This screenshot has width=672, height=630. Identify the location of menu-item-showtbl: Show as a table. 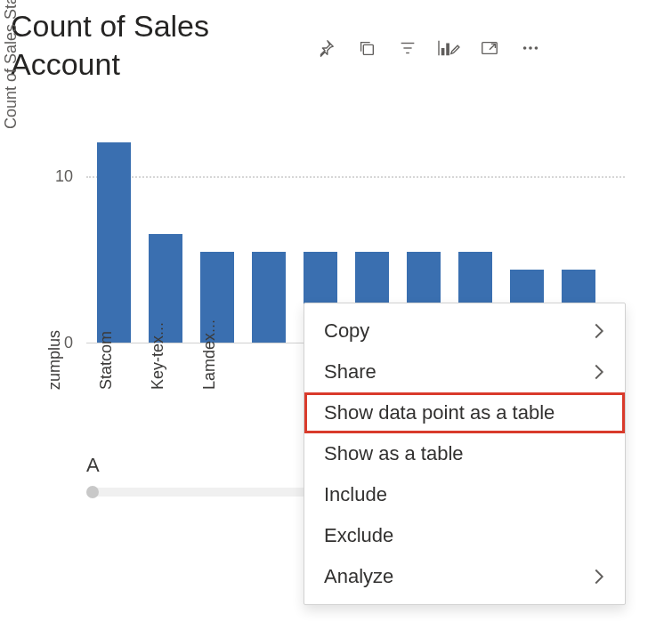
(465, 454).